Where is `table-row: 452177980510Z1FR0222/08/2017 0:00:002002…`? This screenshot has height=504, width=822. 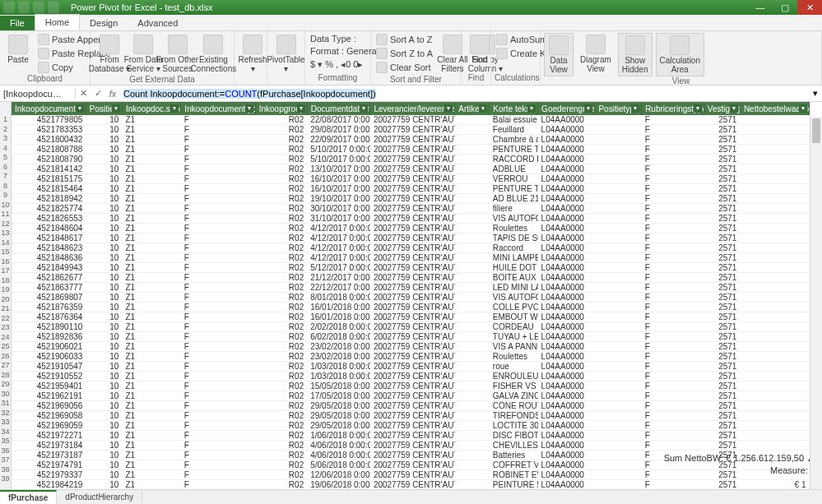 table-row: 452177980510Z1FR0222/08/2017 0:00:002002… is located at coordinates (411, 120).